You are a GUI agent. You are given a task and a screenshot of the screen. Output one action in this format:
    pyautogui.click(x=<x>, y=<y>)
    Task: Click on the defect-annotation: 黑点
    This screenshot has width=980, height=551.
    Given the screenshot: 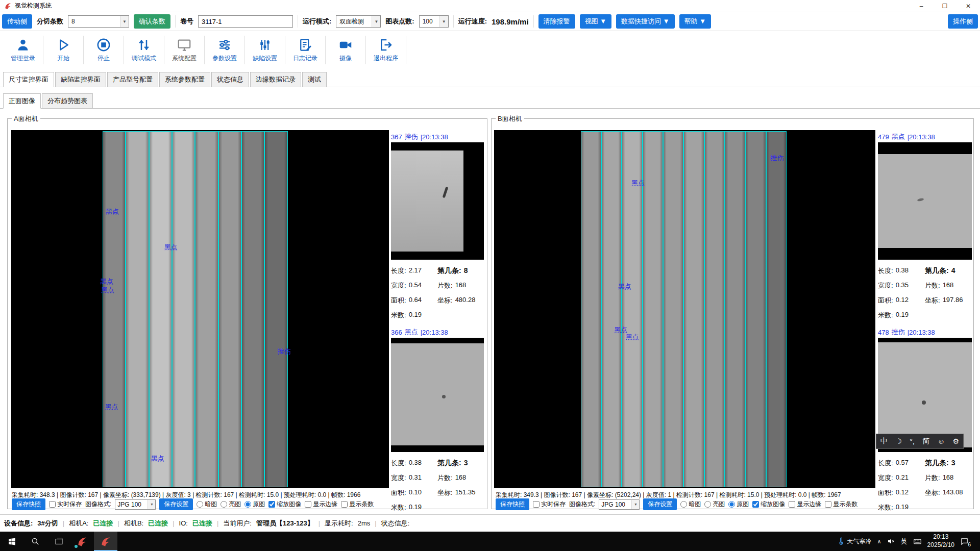 What is the action you would take?
    pyautogui.click(x=632, y=337)
    